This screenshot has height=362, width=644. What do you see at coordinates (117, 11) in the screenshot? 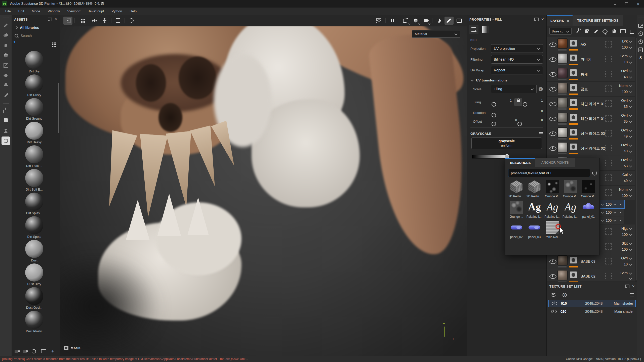
I see `menu-item: Python` at bounding box center [117, 11].